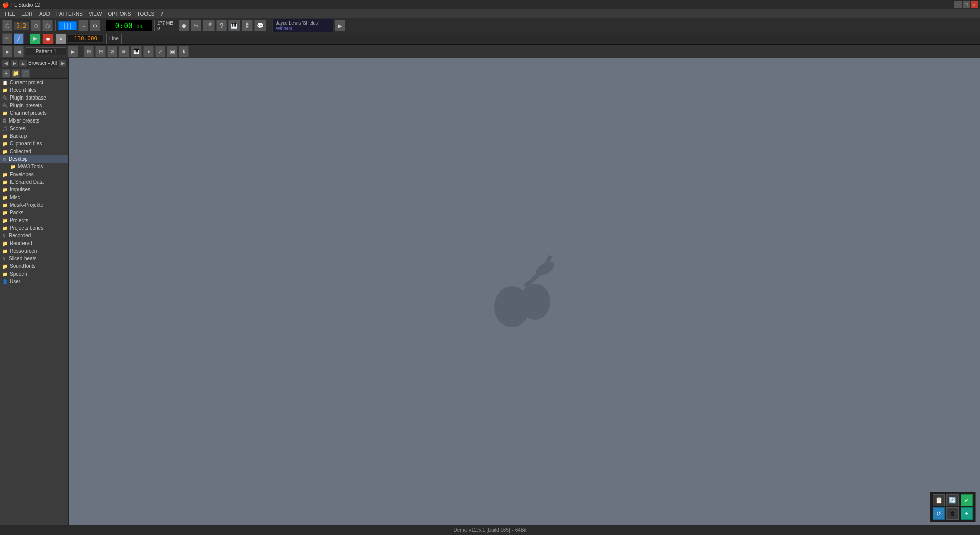  Describe the element at coordinates (23, 63) in the screenshot. I see `browser-up-btn: ▲` at that location.